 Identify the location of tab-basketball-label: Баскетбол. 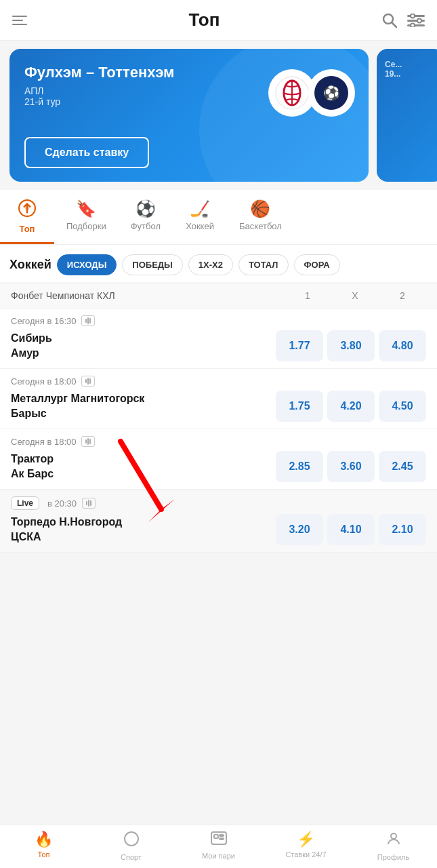
(260, 226).